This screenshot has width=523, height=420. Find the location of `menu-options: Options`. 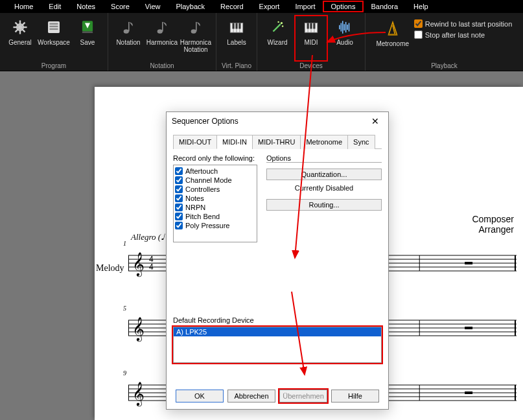

menu-options: Options is located at coordinates (343, 6).